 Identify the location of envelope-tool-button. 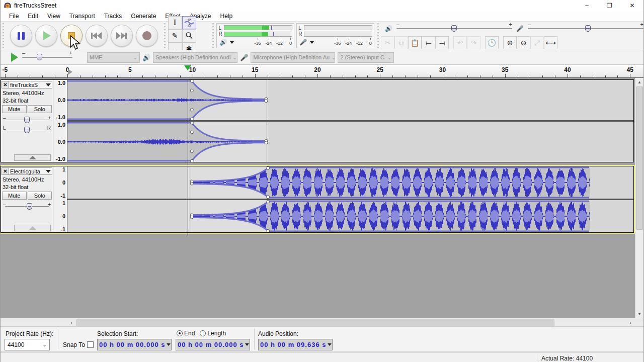
(189, 23).